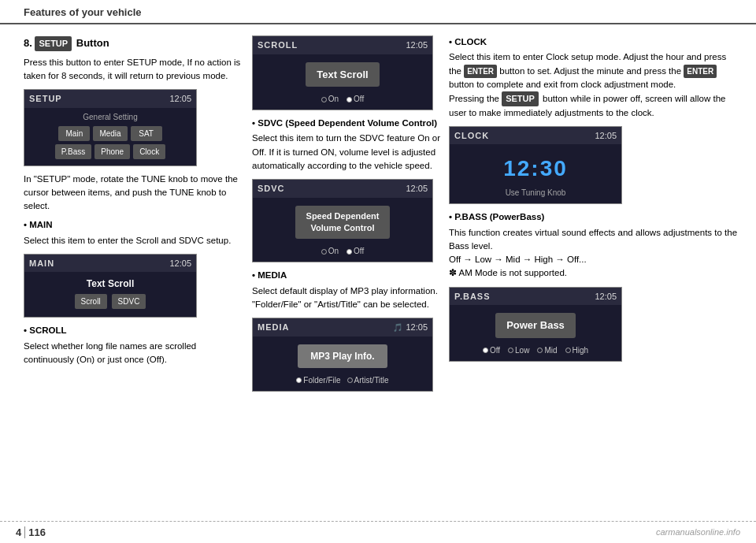 This screenshot has width=756, height=543. Describe the element at coordinates (83, 13) in the screenshot. I see `page-title: Features of your vehicle` at that location.